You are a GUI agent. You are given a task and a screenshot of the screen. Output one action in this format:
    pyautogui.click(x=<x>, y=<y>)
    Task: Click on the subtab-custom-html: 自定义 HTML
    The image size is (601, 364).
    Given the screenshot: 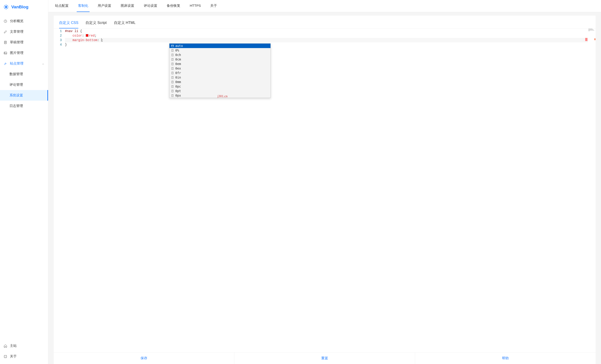 What is the action you would take?
    pyautogui.click(x=125, y=24)
    